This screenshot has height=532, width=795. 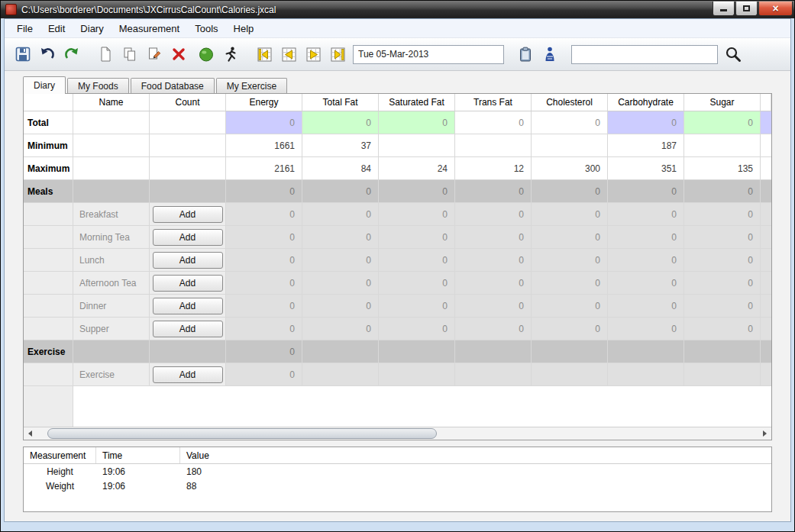 What do you see at coordinates (493, 351) in the screenshot?
I see `cell-trans-fat` at bounding box center [493, 351].